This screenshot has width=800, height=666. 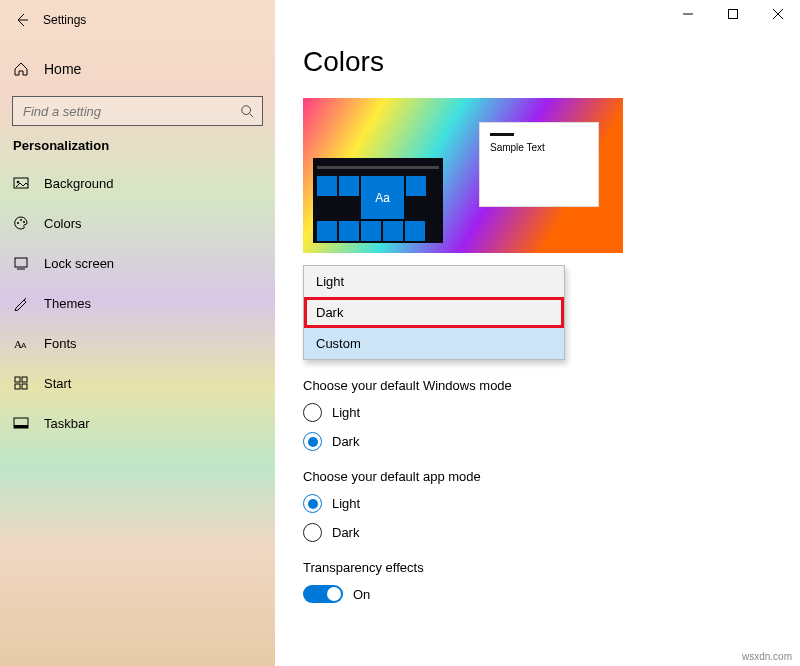 I want to click on titlebar: Settings, so click(x=138, y=20).